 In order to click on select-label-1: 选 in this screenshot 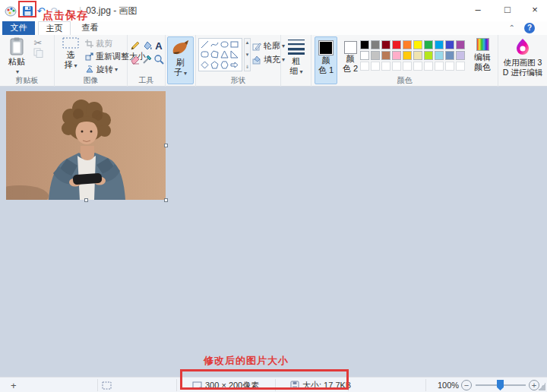, I will do `click(71, 55)`.